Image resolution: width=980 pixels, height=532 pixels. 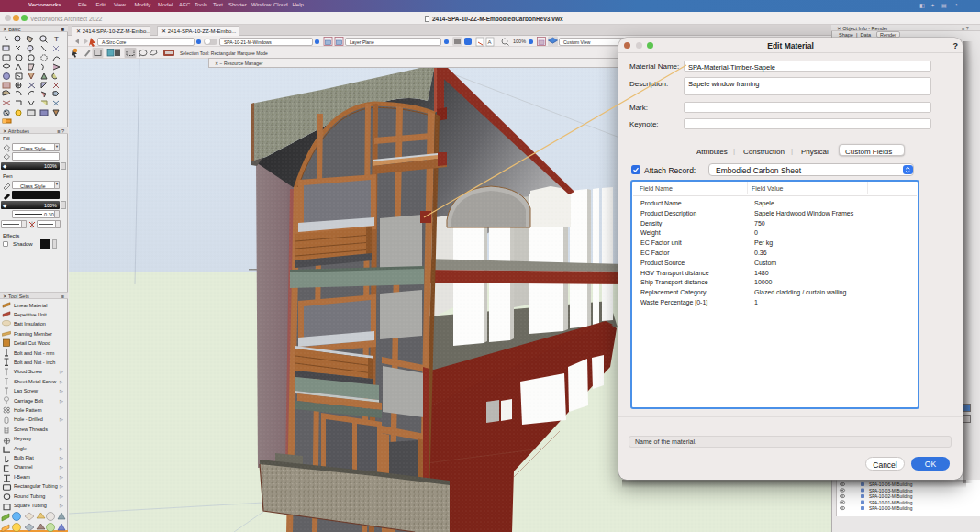 What do you see at coordinates (20, 449) in the screenshot?
I see `svg-text: Angle` at bounding box center [20, 449].